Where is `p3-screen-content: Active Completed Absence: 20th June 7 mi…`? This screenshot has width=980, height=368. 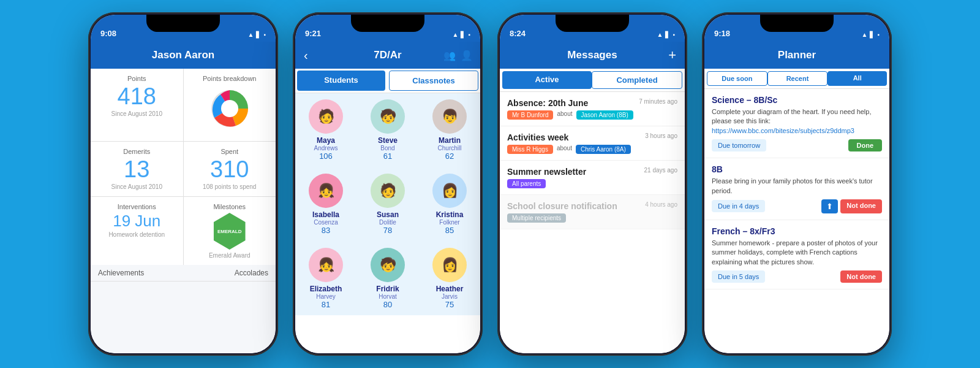 p3-screen-content: Active Completed Absence: 20th June 7 mi… is located at coordinates (592, 211).